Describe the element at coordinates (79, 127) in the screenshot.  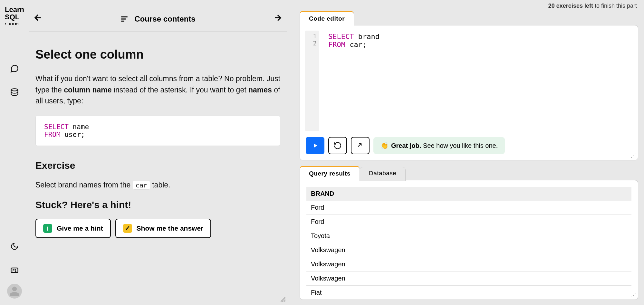
I see `sql-text: name` at that location.